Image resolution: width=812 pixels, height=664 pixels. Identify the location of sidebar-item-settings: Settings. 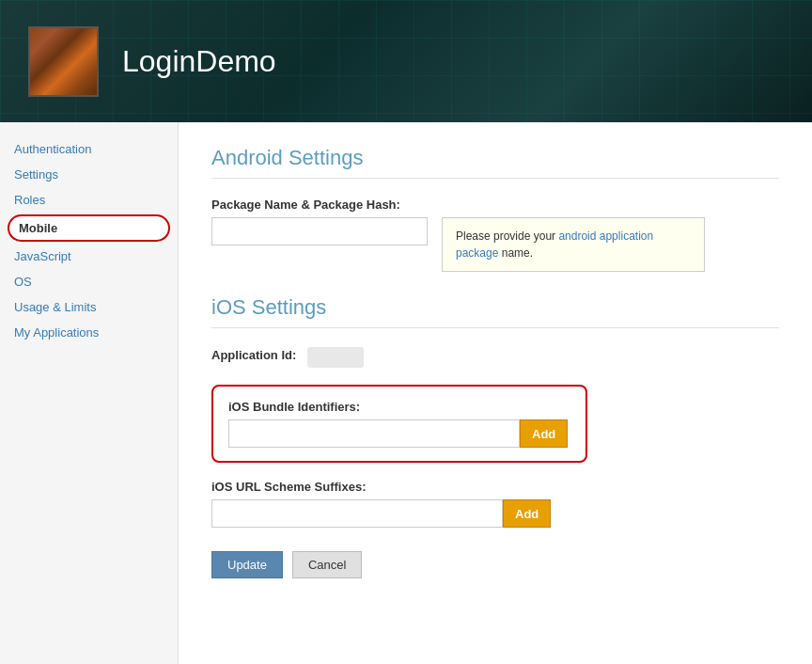
(88, 175).